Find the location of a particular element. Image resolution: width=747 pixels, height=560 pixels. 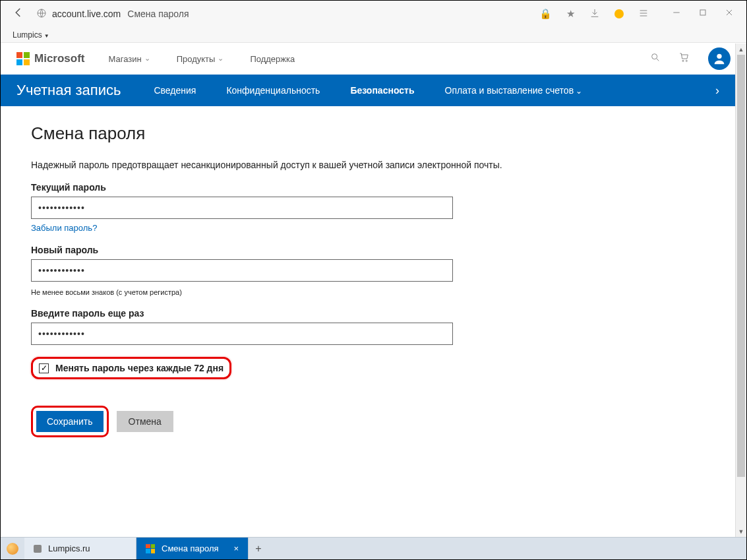

nav-scroll-right-icon: › is located at coordinates (717, 91).